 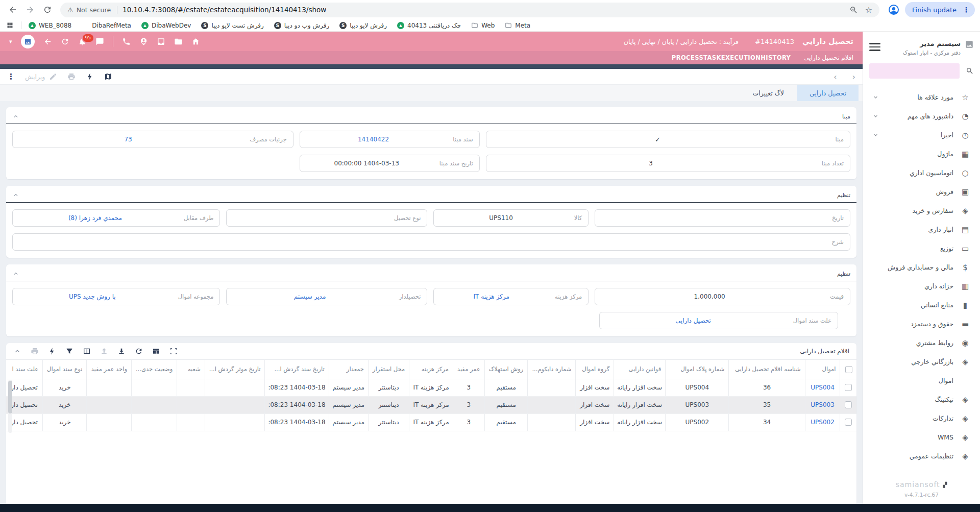 What do you see at coordinates (922, 135) in the screenshot?
I see `sidebar-item: ◷اخیرا` at bounding box center [922, 135].